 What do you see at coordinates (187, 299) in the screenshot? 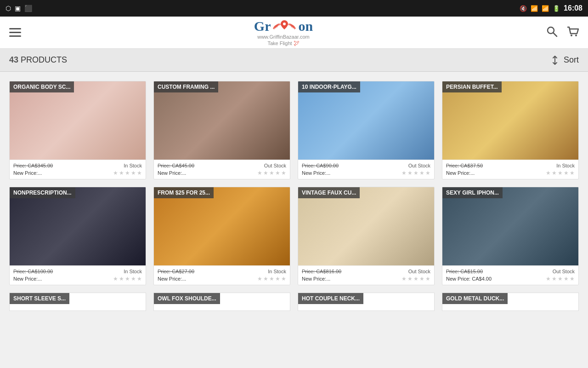
I see `product-title-bottom: OWL FOX SHOULDE...` at bounding box center [187, 299].